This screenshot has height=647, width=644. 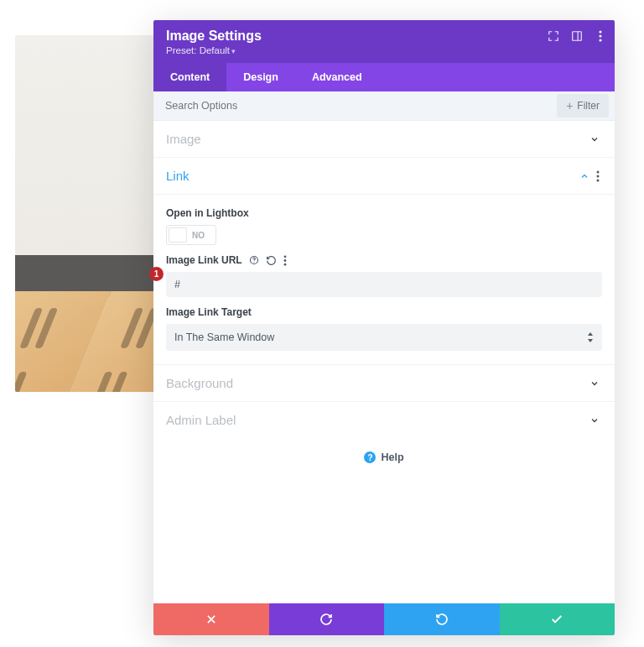 I want to click on section-header-admin-label: Admin Label, so click(x=384, y=420).